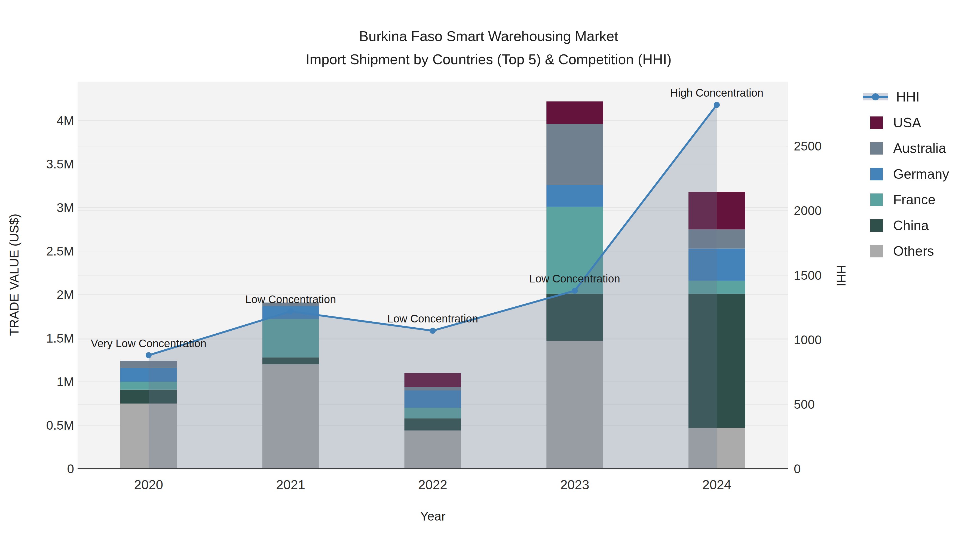 This screenshot has height=551, width=980. Describe the element at coordinates (907, 122) in the screenshot. I see `legend-label: USA` at that location.